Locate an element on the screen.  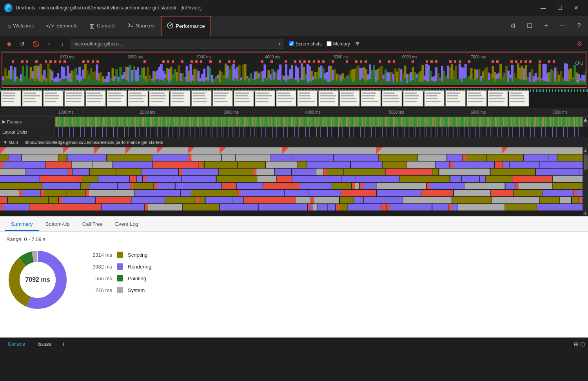
dock-btn: ☐ is located at coordinates (530, 26).